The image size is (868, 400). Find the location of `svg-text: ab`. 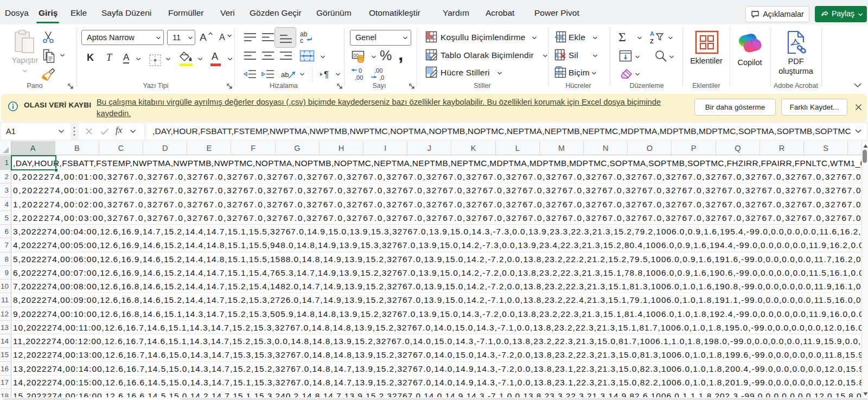

svg-text: ab is located at coordinates (285, 75).